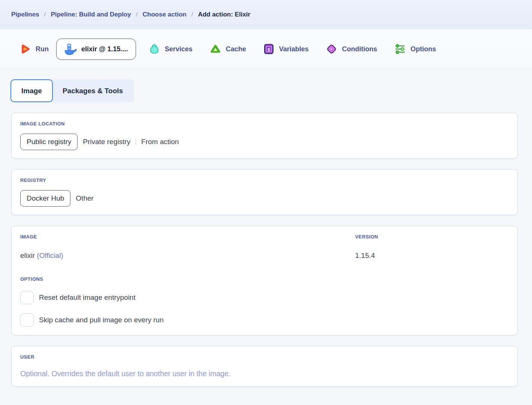 This screenshot has height=405, width=532. Describe the element at coordinates (49, 142) in the screenshot. I see `option-public-registry: Public registry` at that location.